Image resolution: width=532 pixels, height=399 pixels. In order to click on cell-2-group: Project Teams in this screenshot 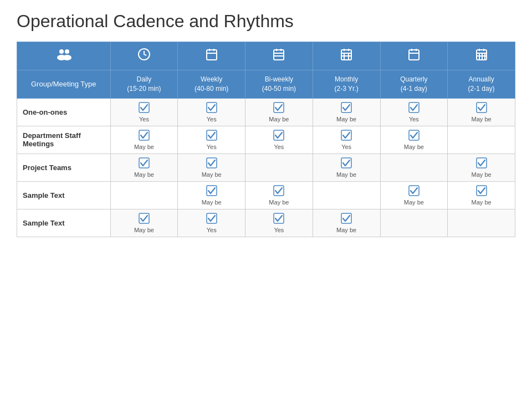, I will do `click(64, 167)`.